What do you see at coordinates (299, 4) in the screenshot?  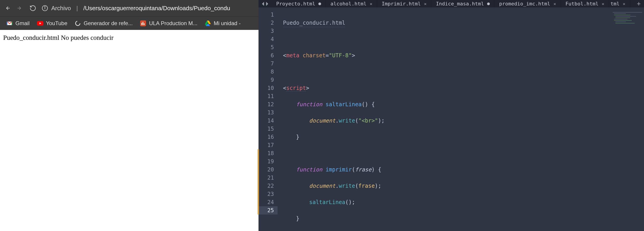 I see `editor-tab: Proyecto.html` at bounding box center [299, 4].